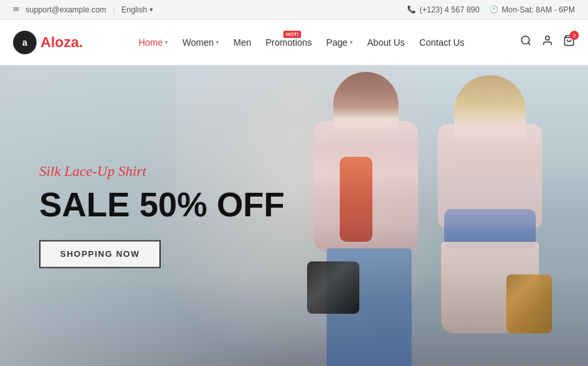 The height and width of the screenshot is (366, 588). I want to click on language-selector: English ▾, so click(137, 10).